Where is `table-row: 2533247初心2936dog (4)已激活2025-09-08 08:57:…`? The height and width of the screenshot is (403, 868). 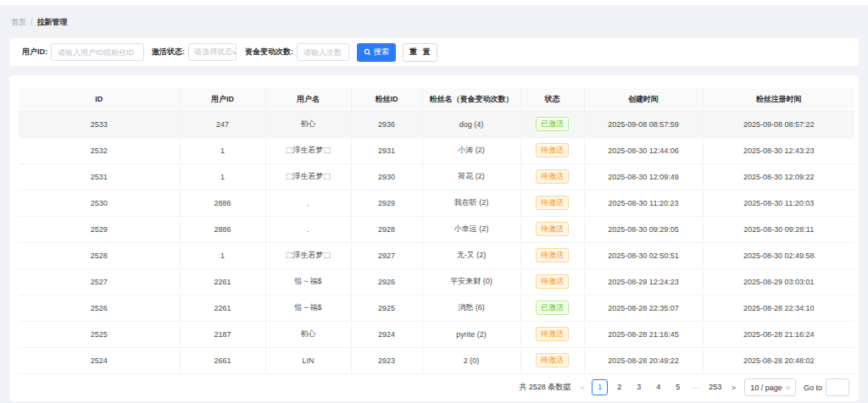
table-row: 2533247初心2936dog (4)已激活2025-09-08 08:57:… is located at coordinates (437, 124).